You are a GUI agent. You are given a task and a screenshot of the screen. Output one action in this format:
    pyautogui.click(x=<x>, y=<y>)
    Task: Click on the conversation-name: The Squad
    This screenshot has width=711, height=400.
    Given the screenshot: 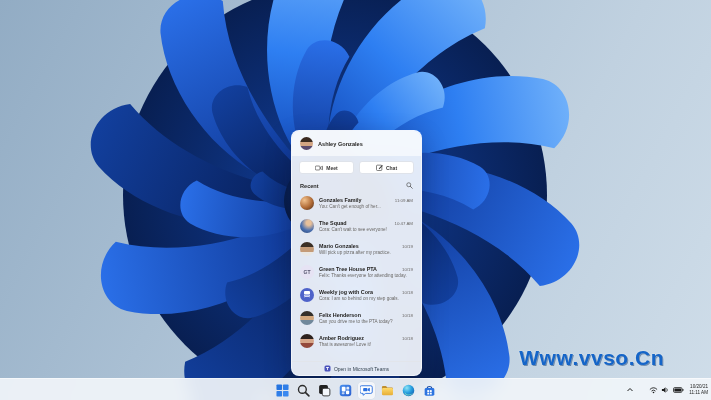 What is the action you would take?
    pyautogui.click(x=333, y=223)
    